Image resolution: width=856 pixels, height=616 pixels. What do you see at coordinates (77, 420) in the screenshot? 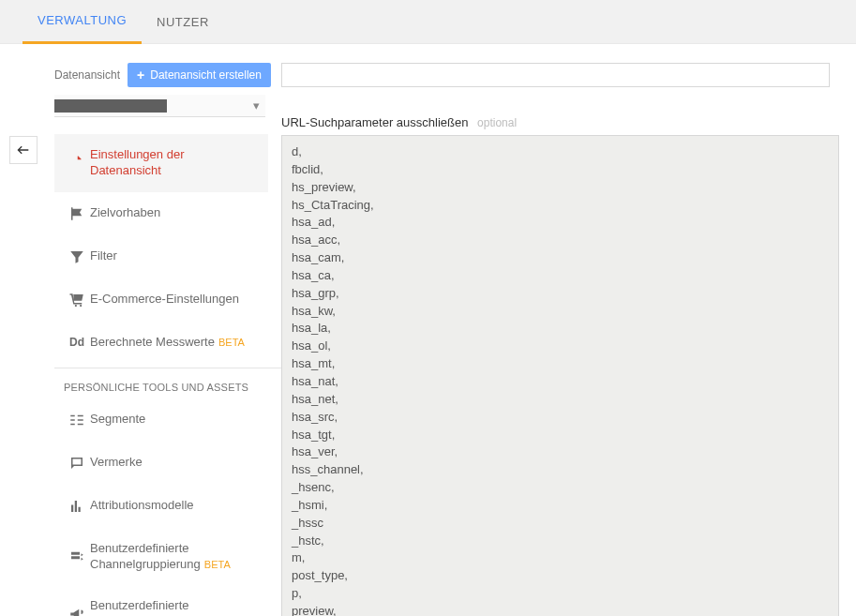
I see `segments-icon` at bounding box center [77, 420].